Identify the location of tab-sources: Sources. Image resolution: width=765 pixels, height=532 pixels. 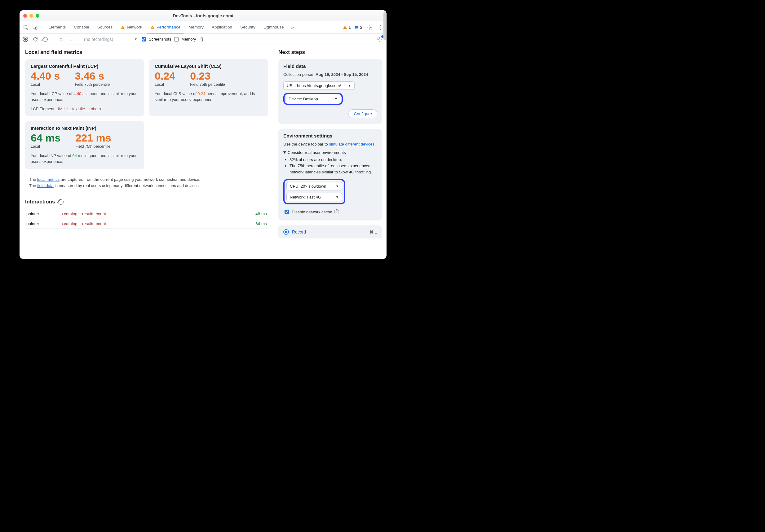
(105, 27).